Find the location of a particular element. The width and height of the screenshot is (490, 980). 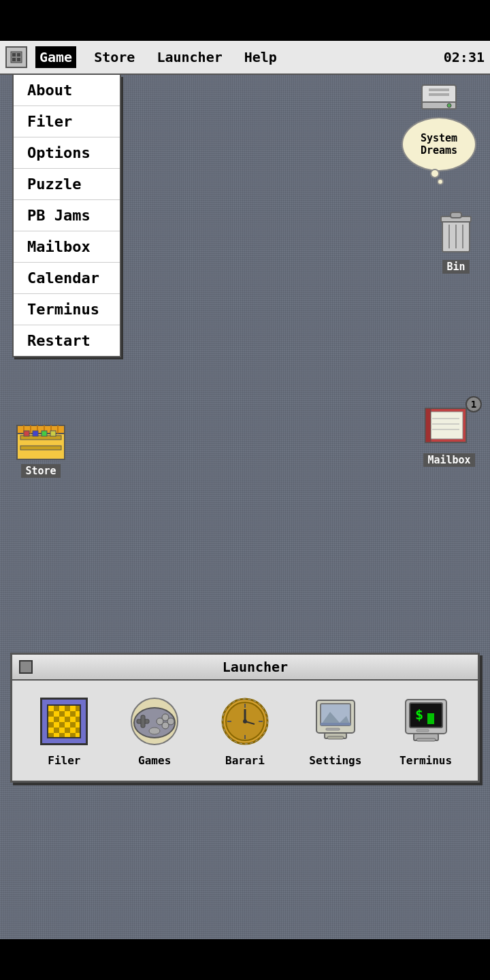

menu-item-mailbox: Mailbox is located at coordinates (67, 247).